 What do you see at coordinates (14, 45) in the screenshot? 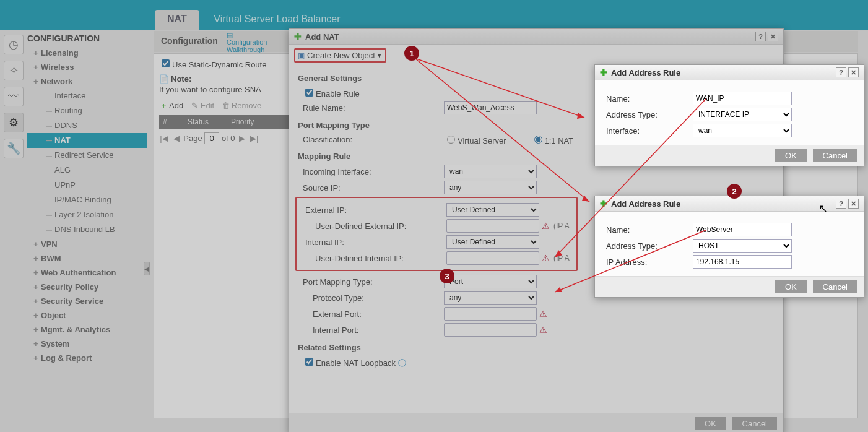
I see `dashboard-icon: ◷` at bounding box center [14, 45].